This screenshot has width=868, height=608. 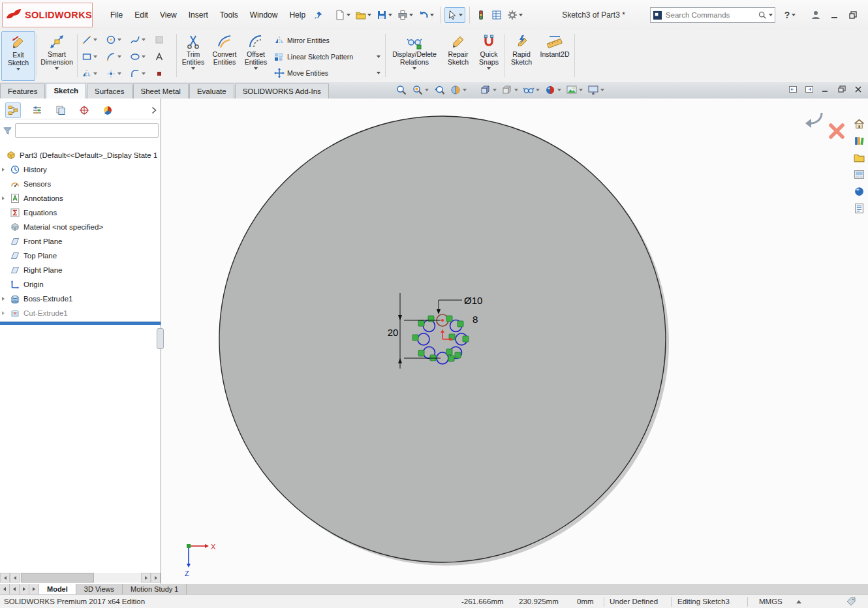 I want to click on view-orientation-icon, so click(x=488, y=90).